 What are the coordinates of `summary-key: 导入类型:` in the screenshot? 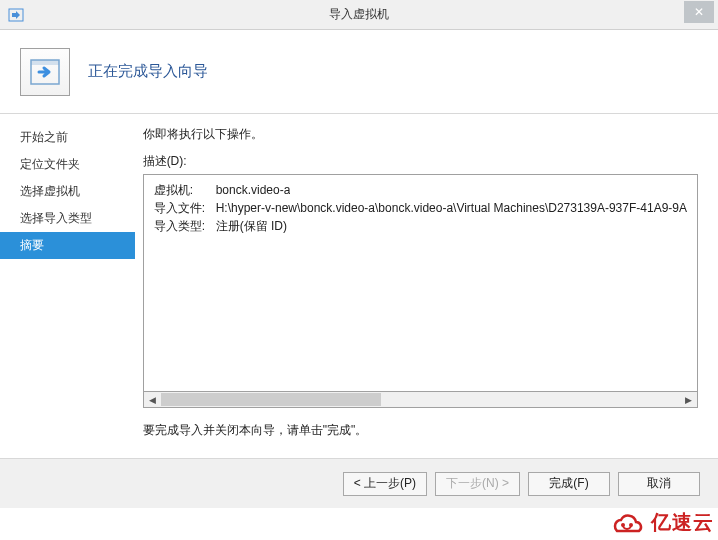 It's located at (185, 226).